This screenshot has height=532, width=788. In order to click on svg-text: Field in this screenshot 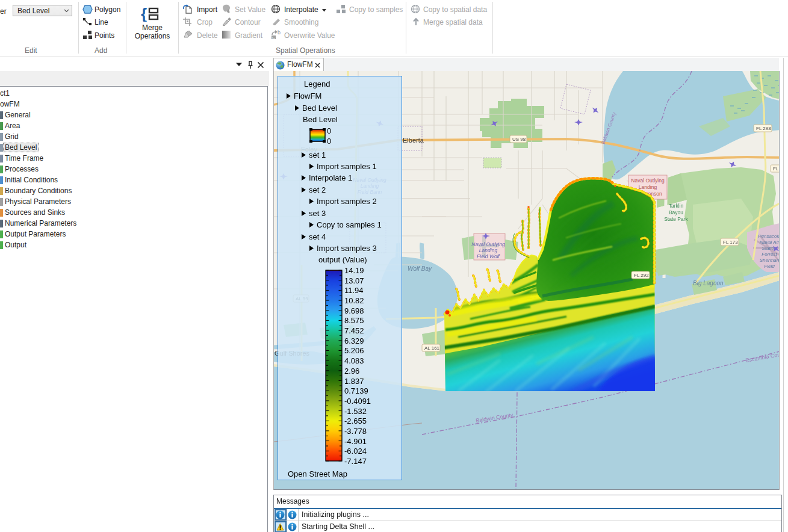, I will do `click(769, 266)`.